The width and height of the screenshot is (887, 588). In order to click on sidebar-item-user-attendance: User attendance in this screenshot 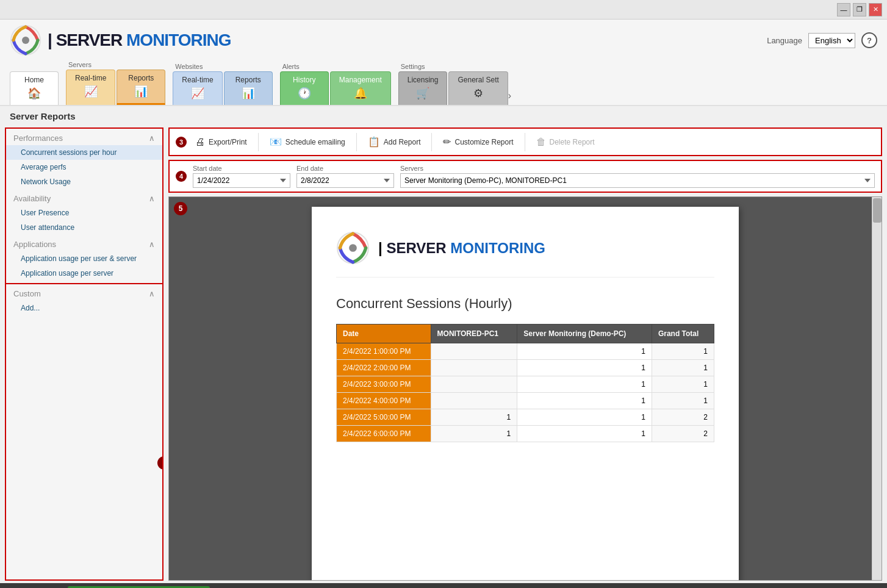, I will do `click(84, 228)`.